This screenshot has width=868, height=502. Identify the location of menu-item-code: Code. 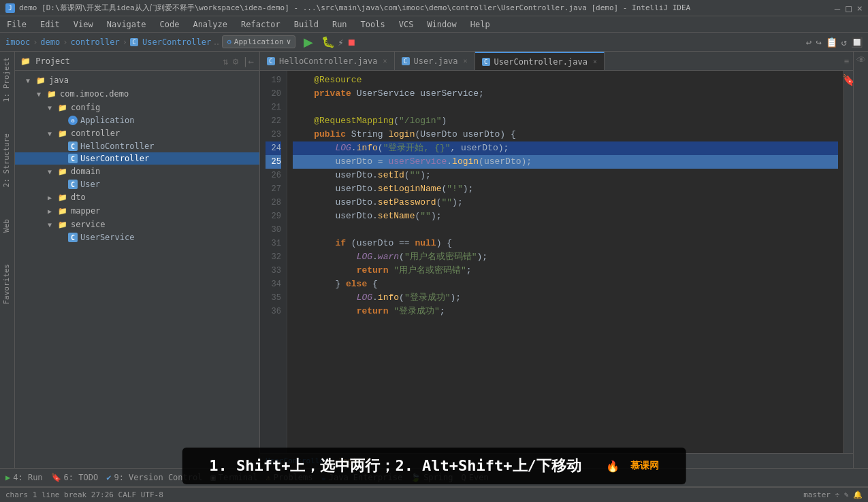
(170, 24).